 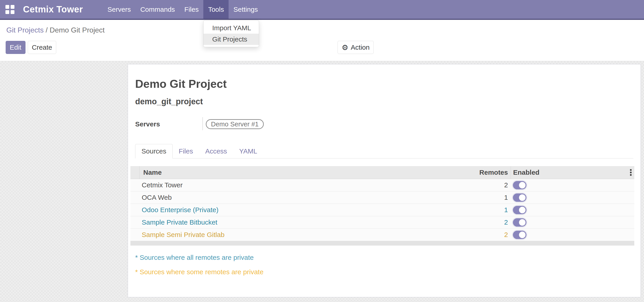 What do you see at coordinates (382, 235) in the screenshot?
I see `table-row: Sample Semi Private Gitlab 2` at bounding box center [382, 235].